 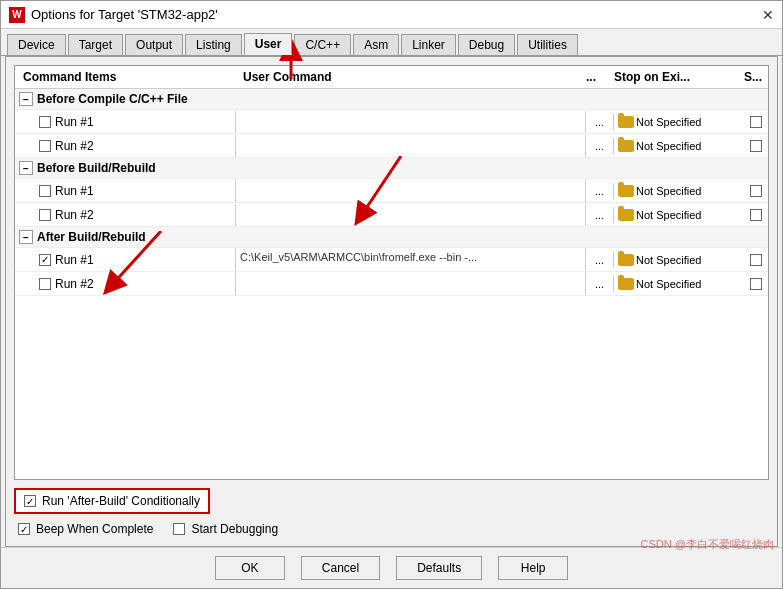 I want to click on ok-button: OK, so click(x=250, y=568).